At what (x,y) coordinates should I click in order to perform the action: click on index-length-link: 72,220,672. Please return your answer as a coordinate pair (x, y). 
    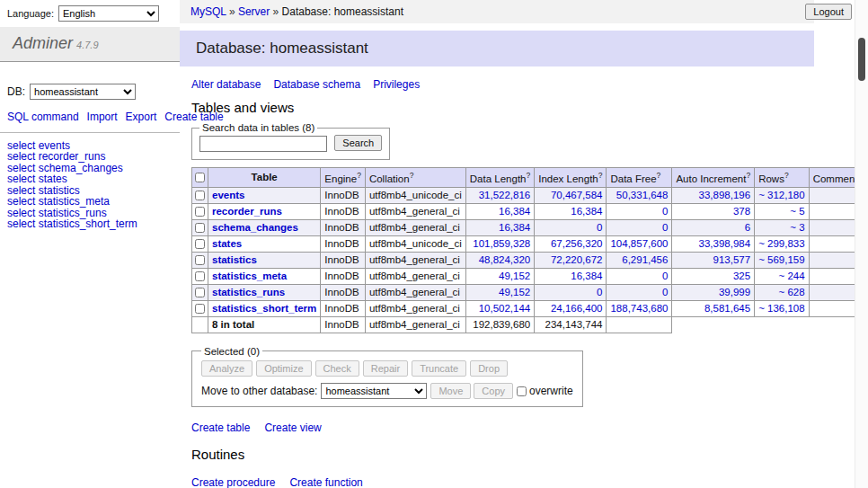
    Looking at the image, I should click on (577, 260).